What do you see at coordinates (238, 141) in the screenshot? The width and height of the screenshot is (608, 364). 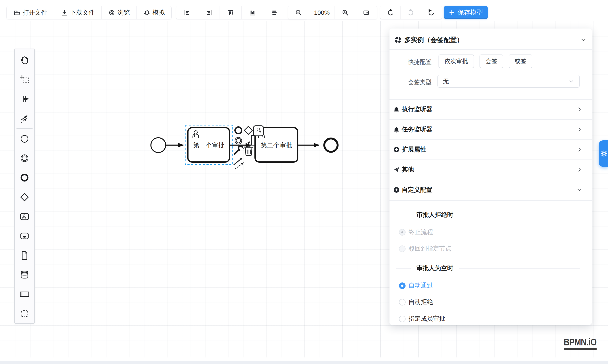 I see `pad-append-intermediate-event-icon` at bounding box center [238, 141].